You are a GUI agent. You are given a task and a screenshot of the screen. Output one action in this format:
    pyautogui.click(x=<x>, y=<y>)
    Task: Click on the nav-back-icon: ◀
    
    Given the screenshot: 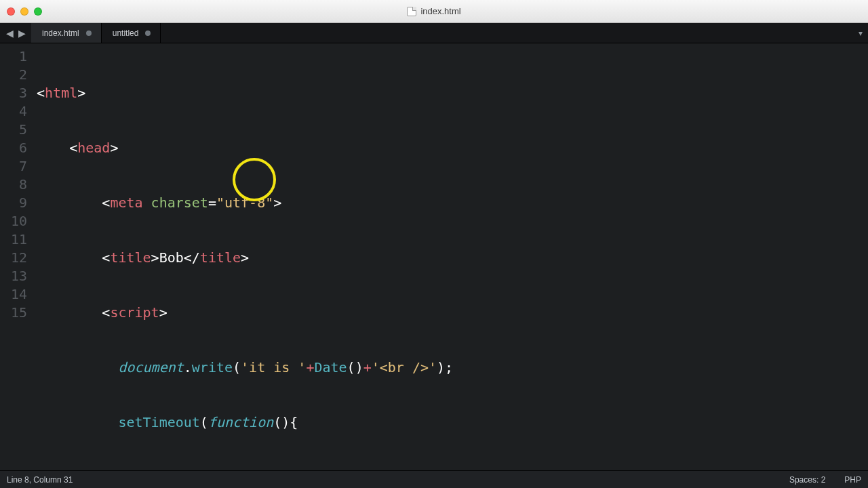 What is the action you would take?
    pyautogui.click(x=9, y=33)
    